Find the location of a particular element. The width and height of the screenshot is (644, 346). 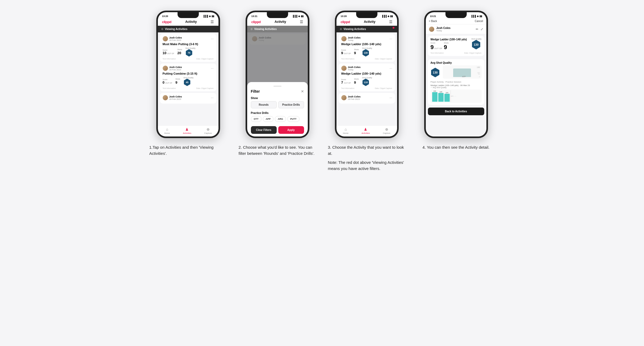

status-time-1: 13:20 is located at coordinates (165, 16).